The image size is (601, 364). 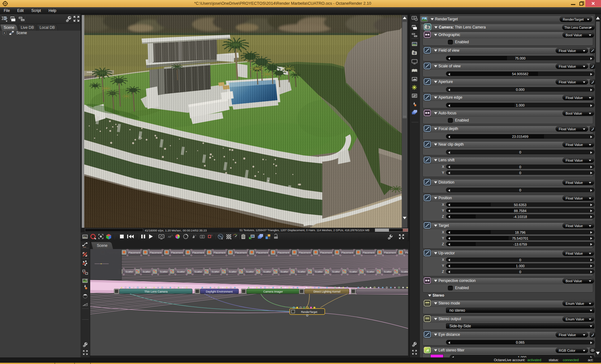 What do you see at coordinates (273, 292) in the screenshot?
I see `svg-text: Camera Imager` at bounding box center [273, 292].